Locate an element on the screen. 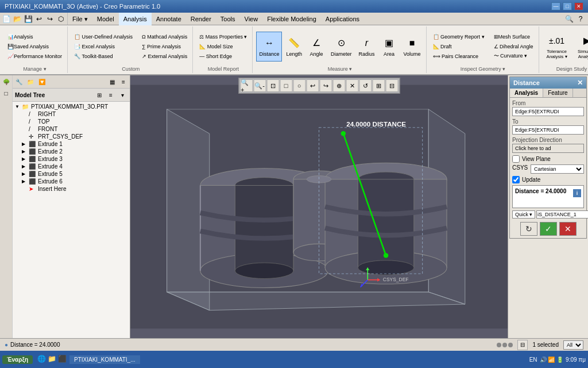  tree-expand-btn: 📁 is located at coordinates (30, 82).